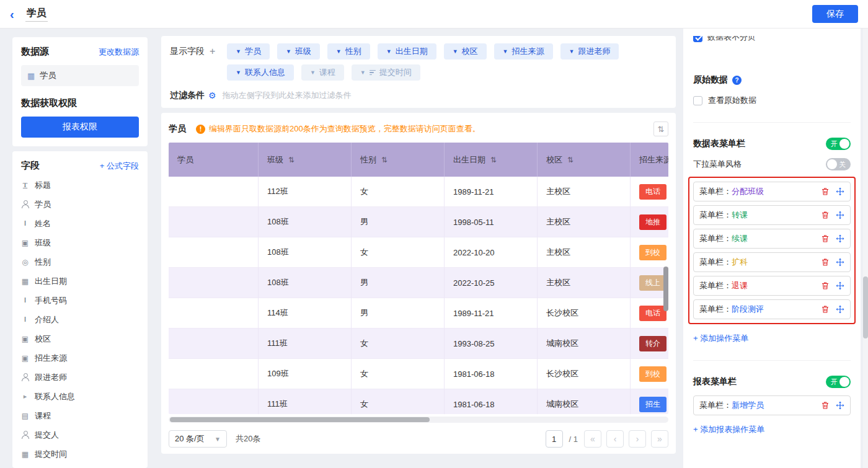 This screenshot has height=468, width=868. I want to click on field-item: 介绍人, so click(80, 320).